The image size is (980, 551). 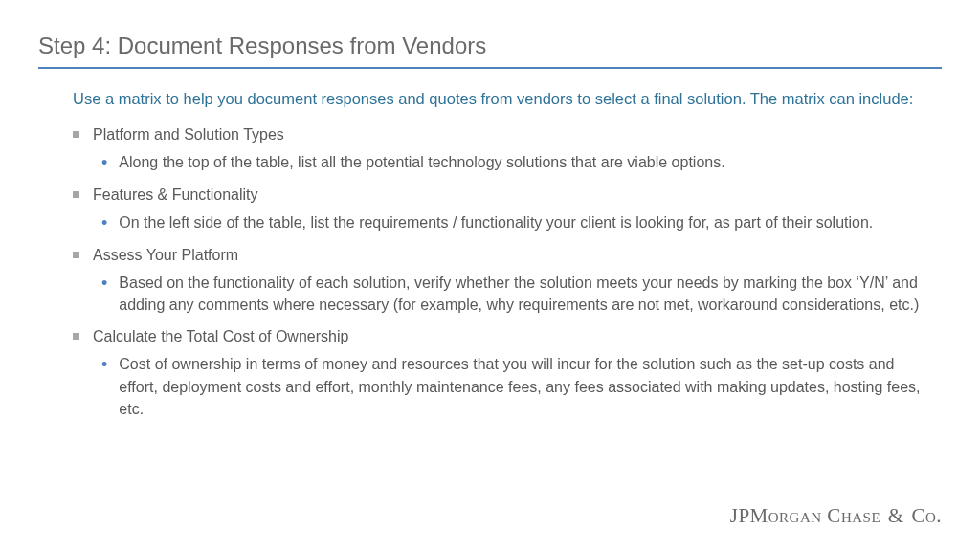 What do you see at coordinates (189, 134) in the screenshot?
I see `item-label: Platform and Solution Types` at bounding box center [189, 134].